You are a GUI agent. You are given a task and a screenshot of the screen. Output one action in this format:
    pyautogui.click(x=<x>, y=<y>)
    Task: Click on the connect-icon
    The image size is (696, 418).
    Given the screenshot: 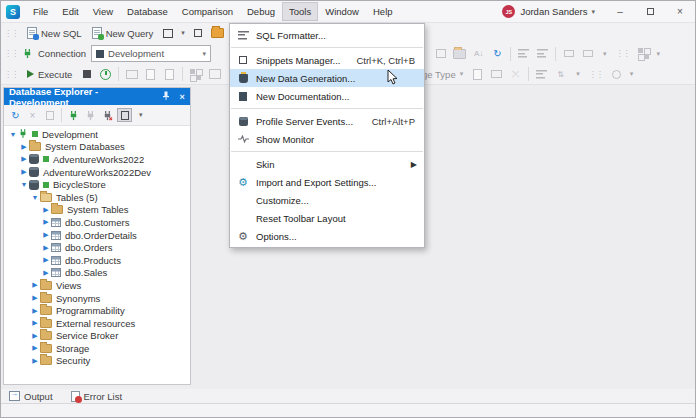 What is the action you would take?
    pyautogui.click(x=90, y=115)
    